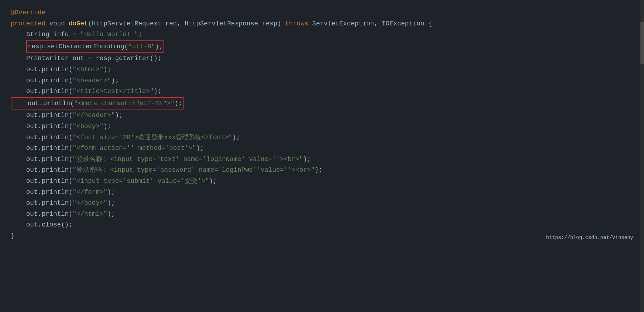 This screenshot has width=644, height=312. I want to click on scrollbar-thumb, so click(642, 43).